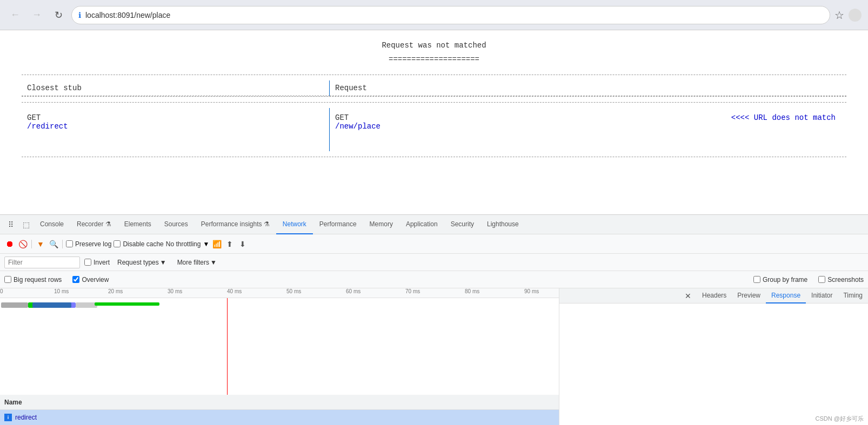 The height and width of the screenshot is (425, 868). What do you see at coordinates (37, 15) in the screenshot?
I see `forward-button: →` at bounding box center [37, 15].